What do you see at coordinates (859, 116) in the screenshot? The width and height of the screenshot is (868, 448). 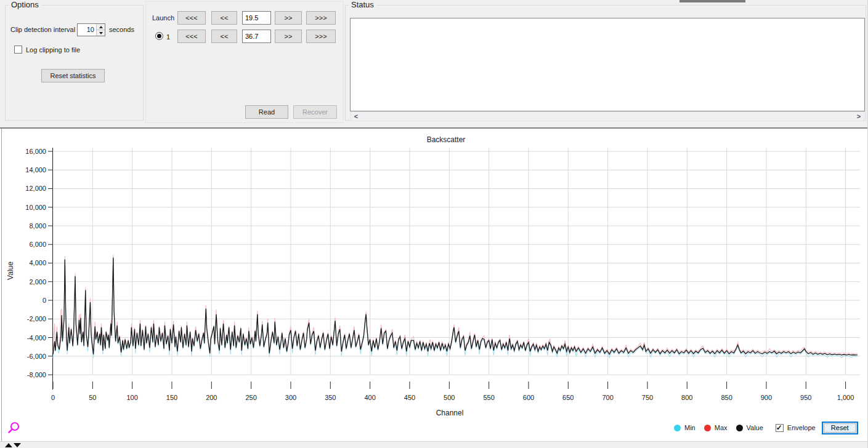 I see `scroll-right-arrow-icon: >` at bounding box center [859, 116].